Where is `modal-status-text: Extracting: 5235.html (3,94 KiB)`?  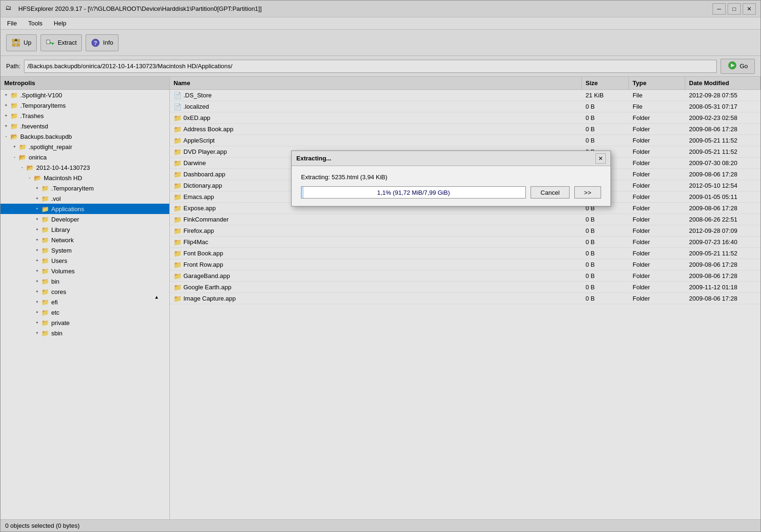
modal-status-text: Extracting: 5235.html (3,94 KiB) is located at coordinates (451, 177).